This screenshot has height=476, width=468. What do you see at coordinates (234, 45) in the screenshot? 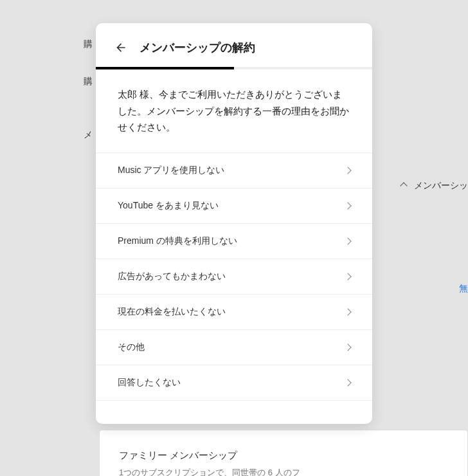
I see `modal-header: メンバーシップの解約` at bounding box center [234, 45].